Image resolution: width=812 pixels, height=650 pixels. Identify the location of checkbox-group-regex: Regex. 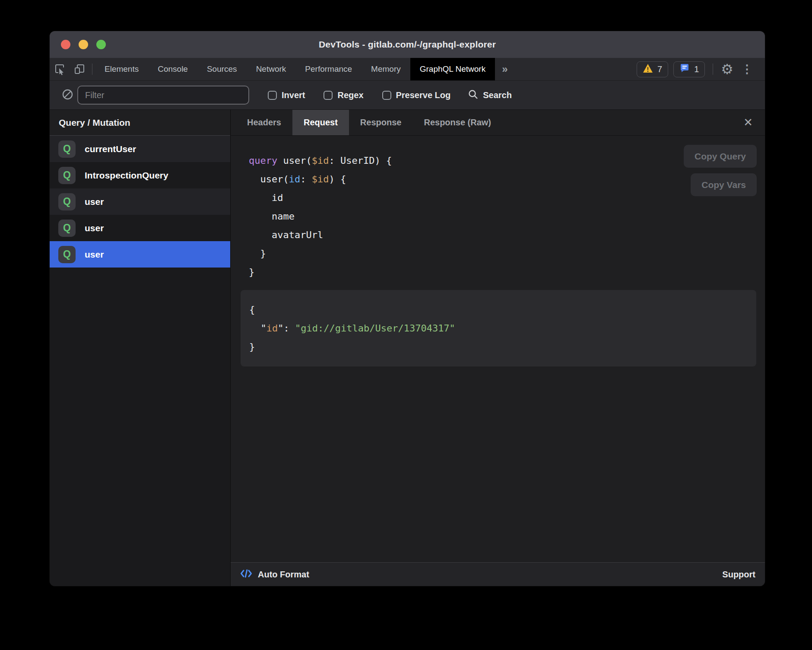
(343, 95).